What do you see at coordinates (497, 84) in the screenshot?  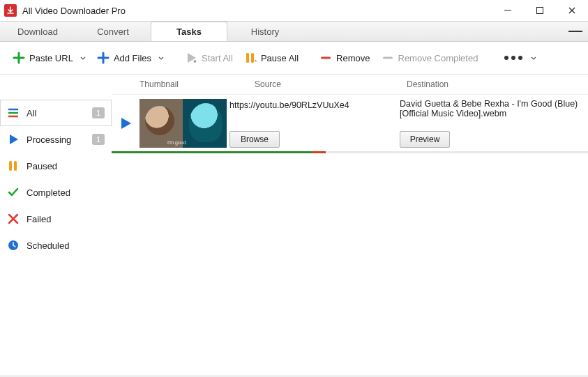 I see `col-destination: Destination` at bounding box center [497, 84].